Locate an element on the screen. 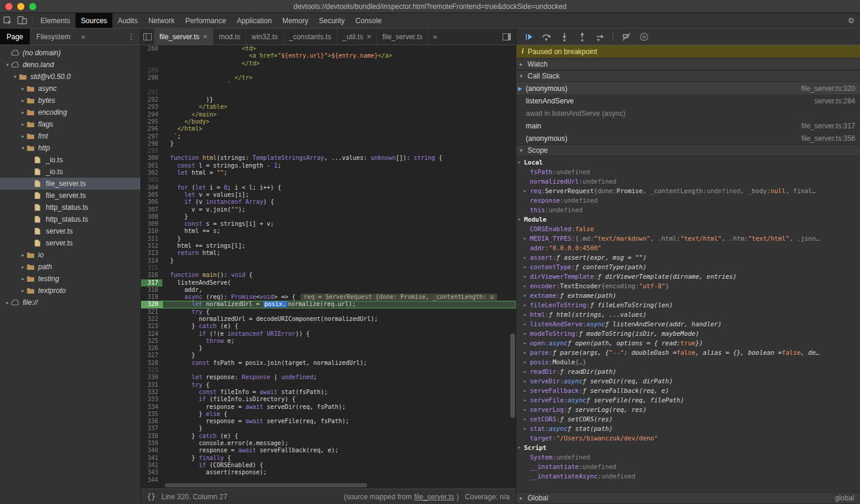  line-number: 340 is located at coordinates (152, 451).